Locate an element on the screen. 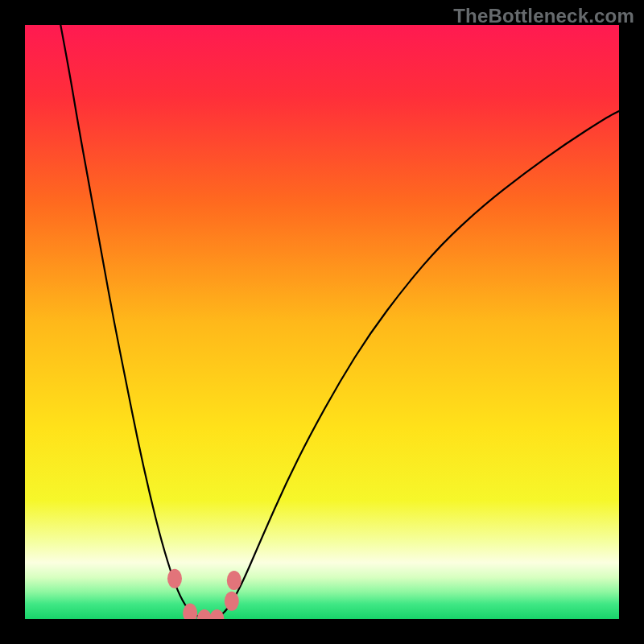 This screenshot has width=644, height=644. watermark-text: TheBottleneck.com is located at coordinates (544, 16).